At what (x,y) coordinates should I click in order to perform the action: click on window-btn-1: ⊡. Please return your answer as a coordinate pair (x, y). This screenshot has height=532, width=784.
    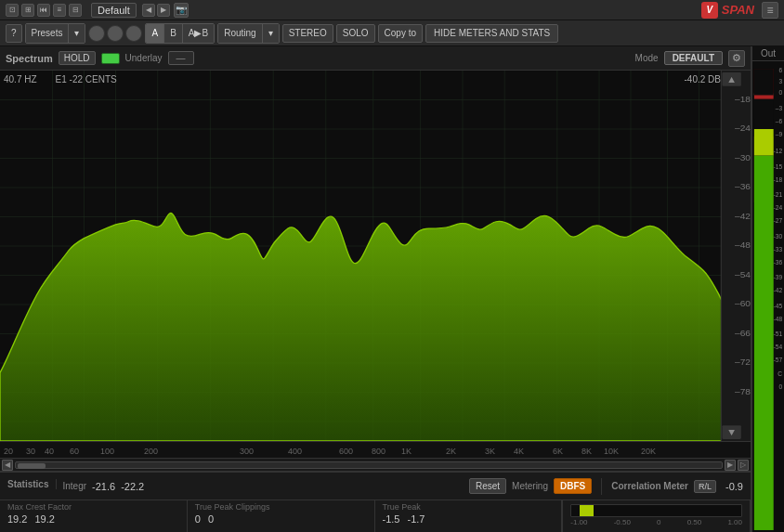
    Looking at the image, I should click on (12, 10).